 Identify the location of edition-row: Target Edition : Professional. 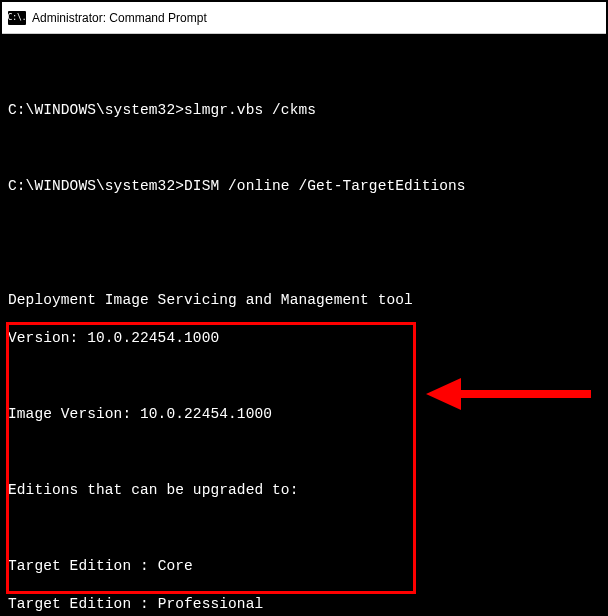
(304, 604).